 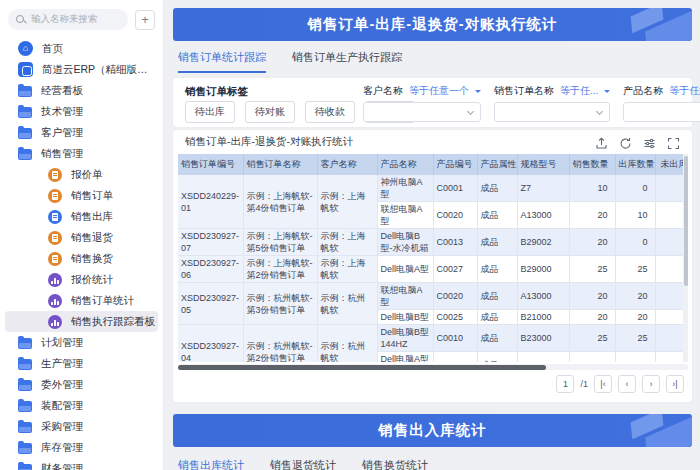 What do you see at coordinates (82, 280) in the screenshot?
I see `sidebar-item: 报价统计` at bounding box center [82, 280].